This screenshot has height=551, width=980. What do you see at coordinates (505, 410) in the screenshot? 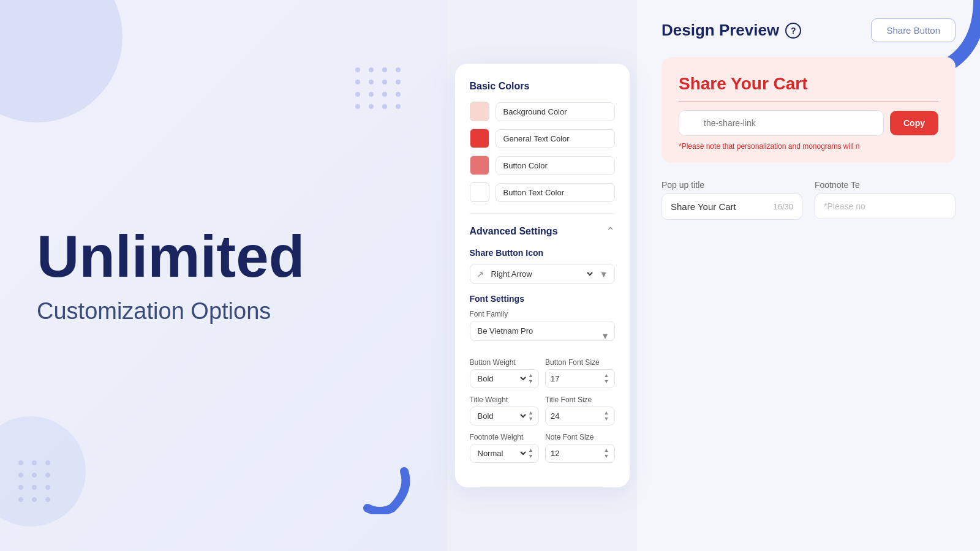
I see `title-weight-field: Title Weight Bold Normal Light ▲ ▼` at bounding box center [505, 410].